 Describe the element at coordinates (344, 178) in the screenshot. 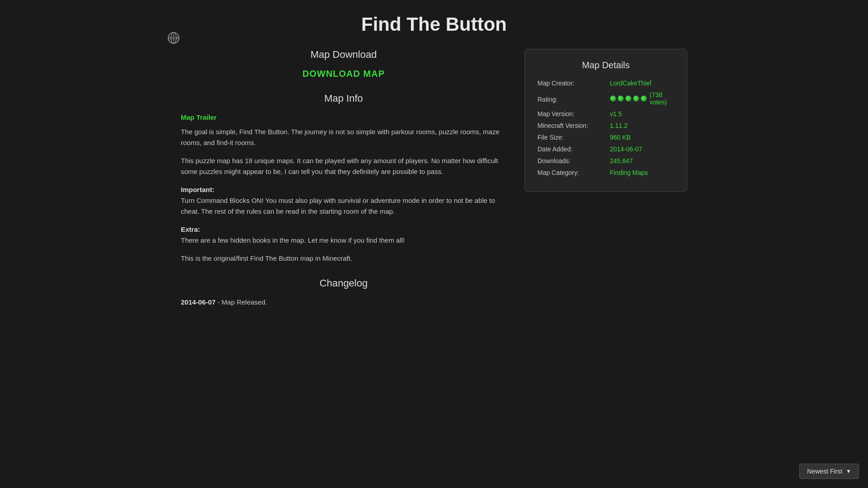

I see `map-info-section: Map Info Map Trailer The goal is simple,…` at that location.